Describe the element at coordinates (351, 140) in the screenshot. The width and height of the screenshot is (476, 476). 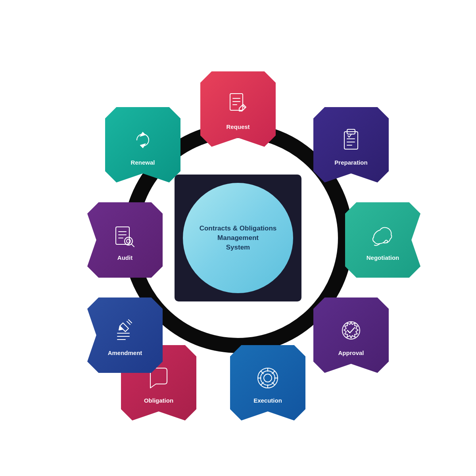
I see `preparation-icon` at that location.